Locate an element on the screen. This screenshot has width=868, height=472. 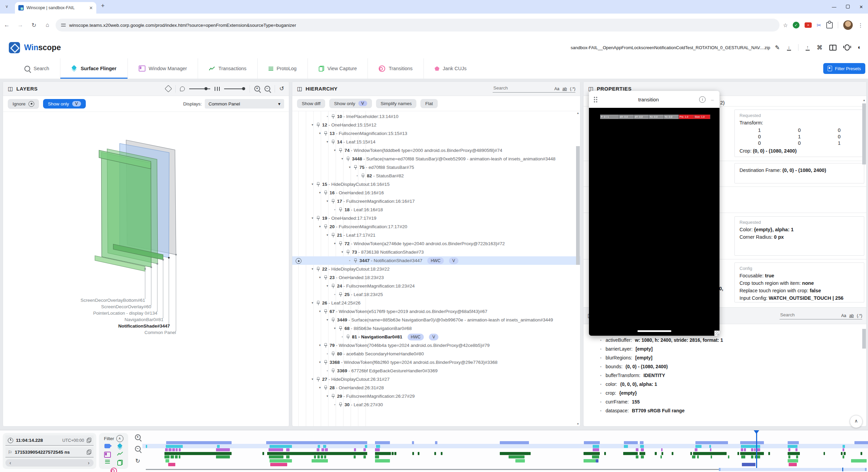
hierarchy-row: •82 - StatusBar#82 is located at coordinates (436, 176).